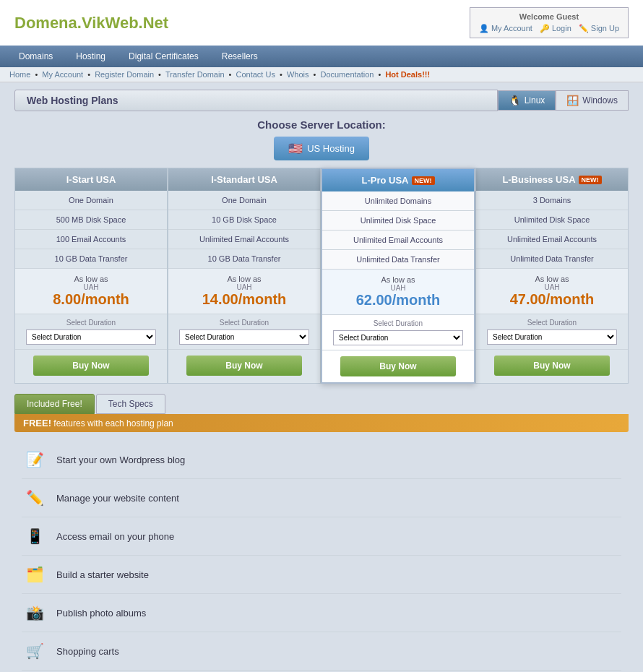 The width and height of the screenshot is (643, 672). I want to click on feature-item-wordpress: 📝 Start your own Wordpress blog, so click(322, 460).